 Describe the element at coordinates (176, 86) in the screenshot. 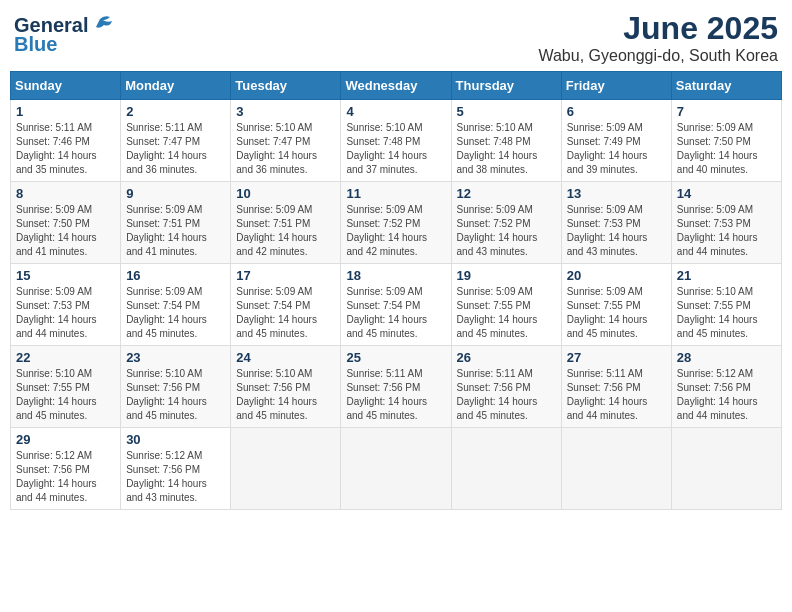

I see `col-monday: Monday` at that location.